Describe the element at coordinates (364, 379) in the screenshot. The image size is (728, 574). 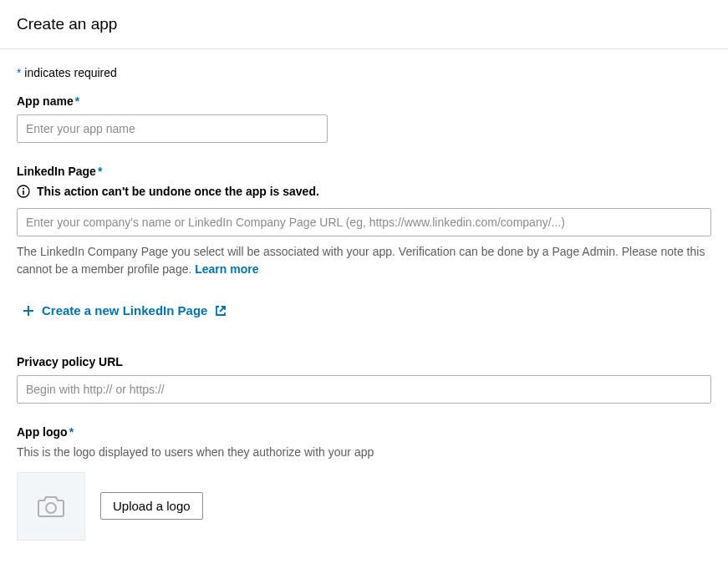
I see `privacy-url-section: Privacy policy URL` at that location.